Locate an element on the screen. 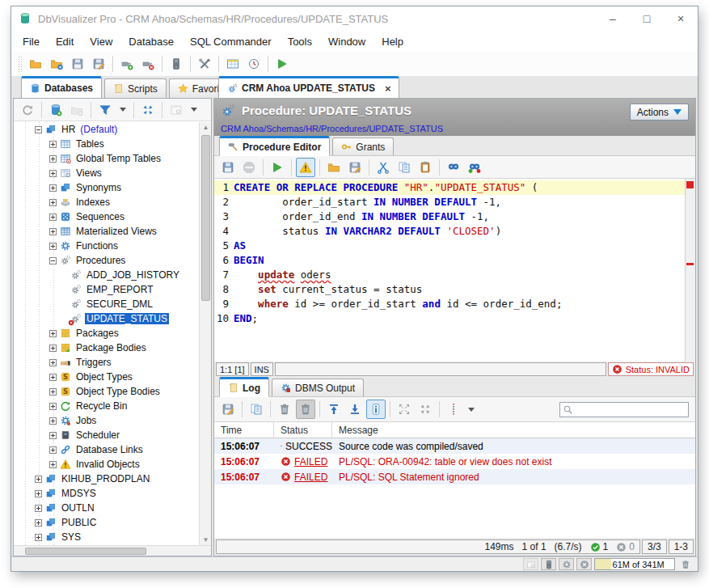  error-stripe is located at coordinates (690, 270).